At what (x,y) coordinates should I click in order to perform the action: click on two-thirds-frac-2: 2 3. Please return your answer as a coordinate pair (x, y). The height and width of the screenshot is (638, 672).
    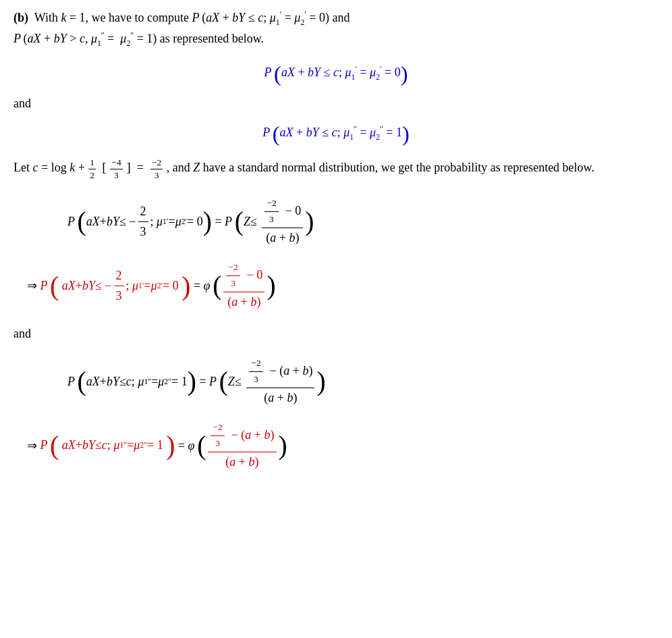
    Looking at the image, I should click on (119, 286).